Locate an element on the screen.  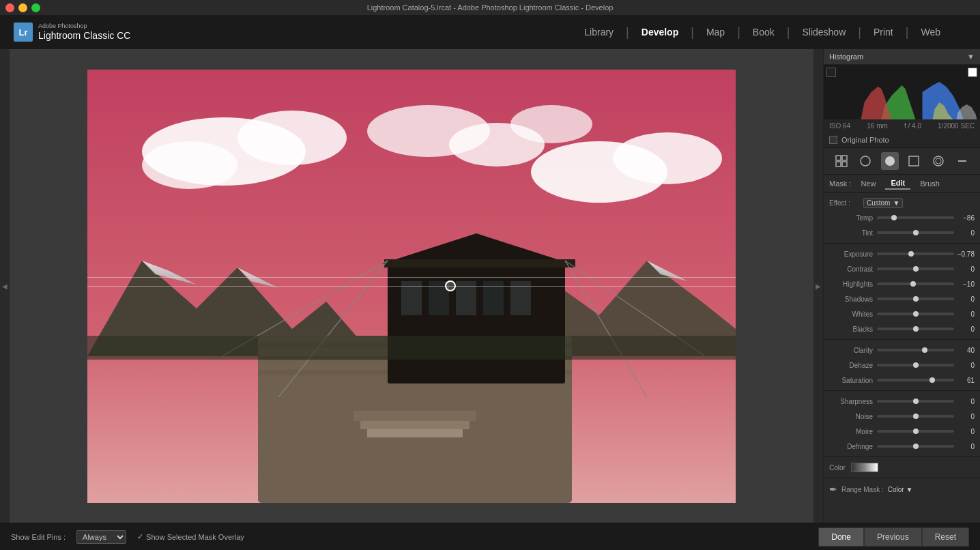
minus-tool is located at coordinates (962, 161).